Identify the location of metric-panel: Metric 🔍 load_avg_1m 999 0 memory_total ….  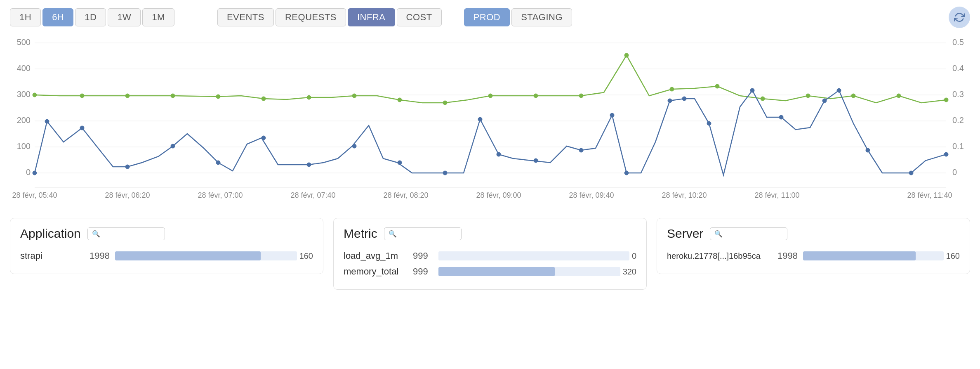
(490, 254).